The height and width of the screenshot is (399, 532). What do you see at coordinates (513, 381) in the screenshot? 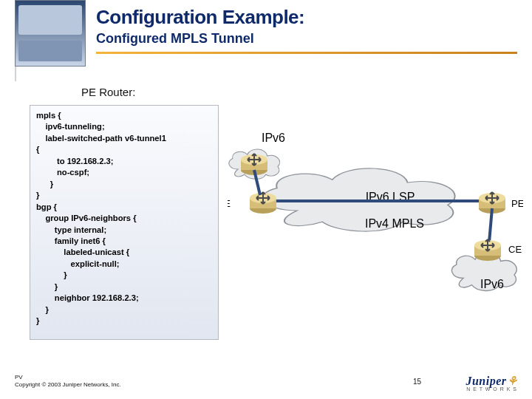
I see `brand-icon: ⚘` at bounding box center [513, 381].